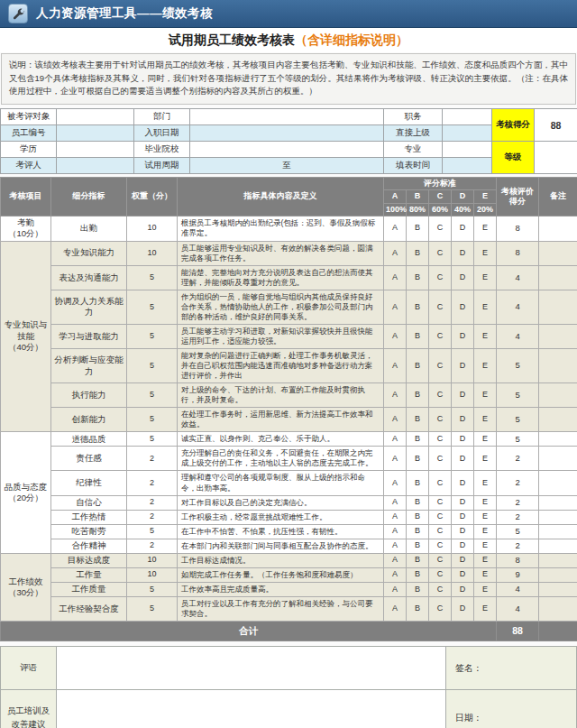  I want to click on input-probation-period: 至, so click(287, 166).